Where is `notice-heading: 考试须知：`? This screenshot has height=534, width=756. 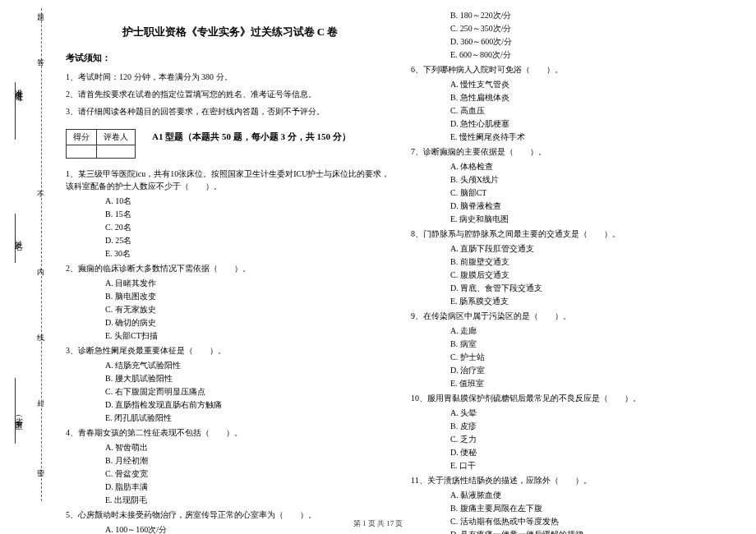
notice-heading: 考试须知： is located at coordinates (230, 58).